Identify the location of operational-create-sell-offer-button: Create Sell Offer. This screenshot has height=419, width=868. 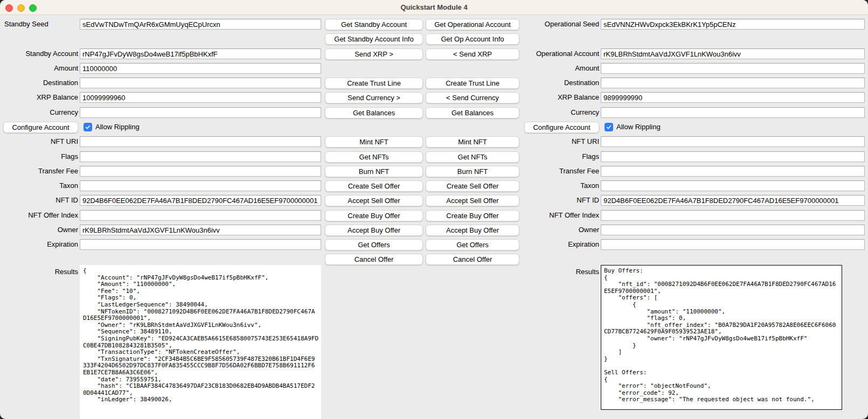
(473, 186).